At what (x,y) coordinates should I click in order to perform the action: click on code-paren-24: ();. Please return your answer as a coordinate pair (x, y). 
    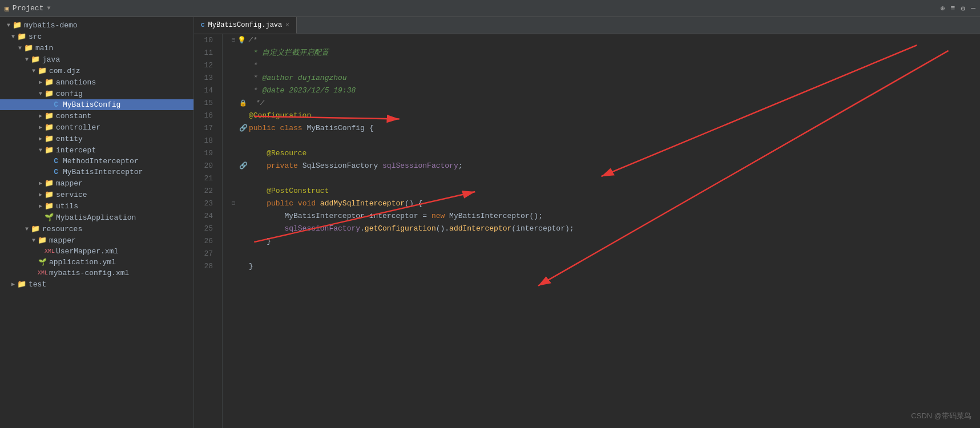
    Looking at the image, I should click on (537, 216).